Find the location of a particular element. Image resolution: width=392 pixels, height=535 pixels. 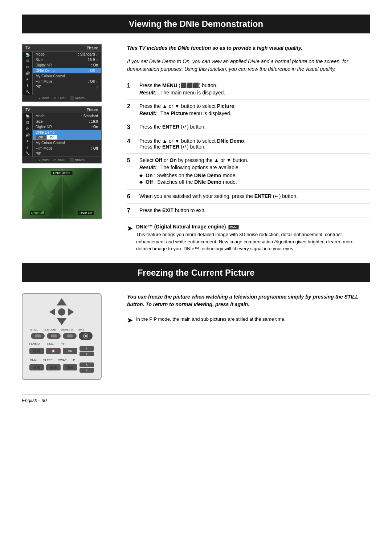

menu1-row-dnr: Digital NR: On is located at coordinates (67, 65).